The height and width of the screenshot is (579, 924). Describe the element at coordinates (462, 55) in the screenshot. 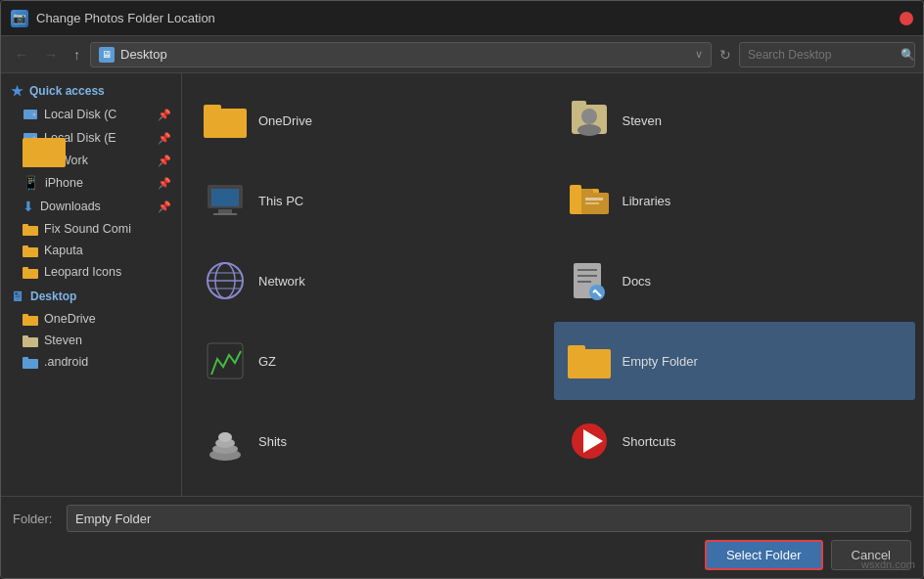

I see `toolbar: ← → ↑ 🖥 Desktop ∨ ↻ 🔍` at that location.